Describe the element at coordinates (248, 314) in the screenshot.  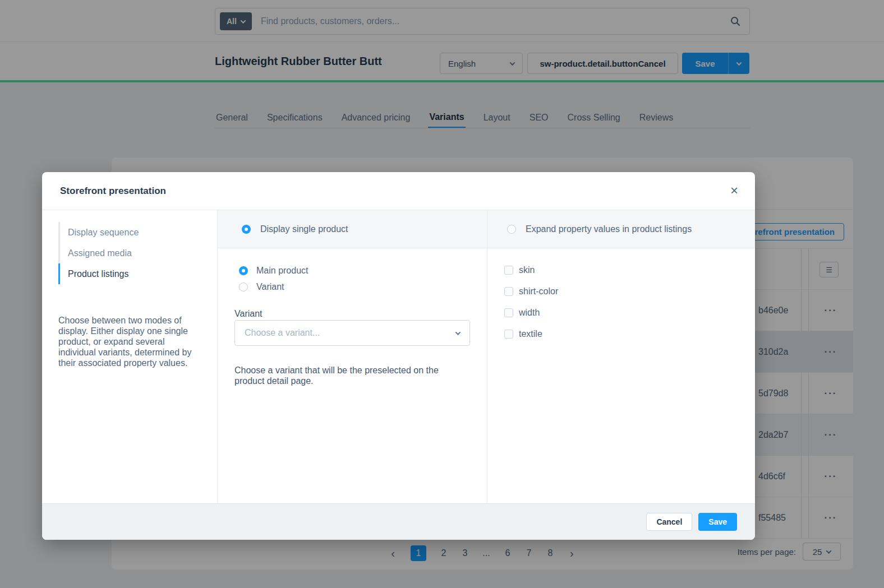
I see `variant-field-label: Variant` at that location.